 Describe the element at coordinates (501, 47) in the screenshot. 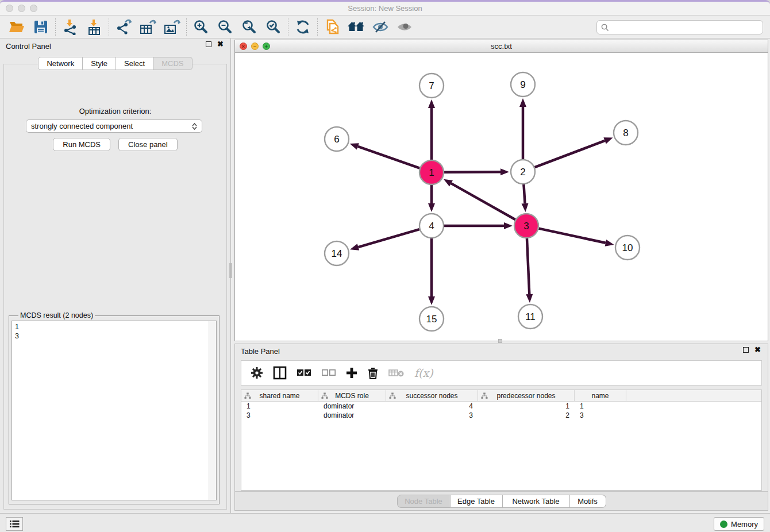

I see `network-window-titlebar: × − + scc.txt` at that location.